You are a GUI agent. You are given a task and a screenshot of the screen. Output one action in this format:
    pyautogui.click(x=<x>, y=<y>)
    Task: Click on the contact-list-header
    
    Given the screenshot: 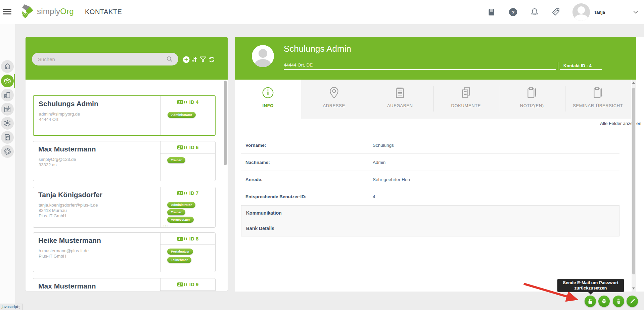 What is the action you would take?
    pyautogui.click(x=127, y=58)
    